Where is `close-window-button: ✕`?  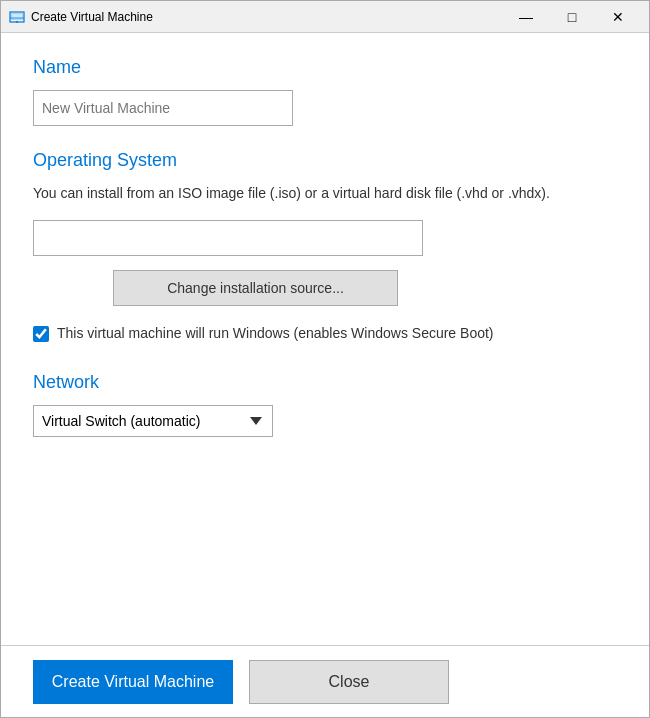
close-window-button: ✕ is located at coordinates (618, 17).